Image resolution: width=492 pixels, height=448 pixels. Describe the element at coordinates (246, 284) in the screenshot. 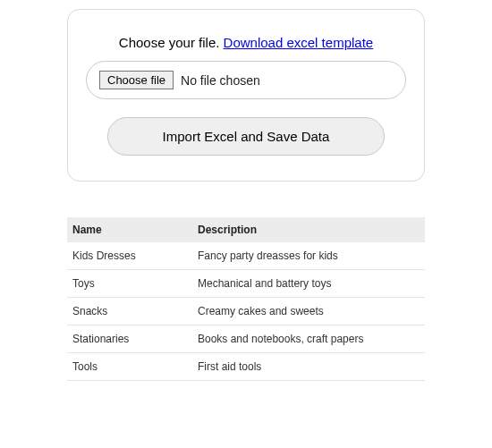

I see `table-row: ToysMechanical and battery toys` at that location.